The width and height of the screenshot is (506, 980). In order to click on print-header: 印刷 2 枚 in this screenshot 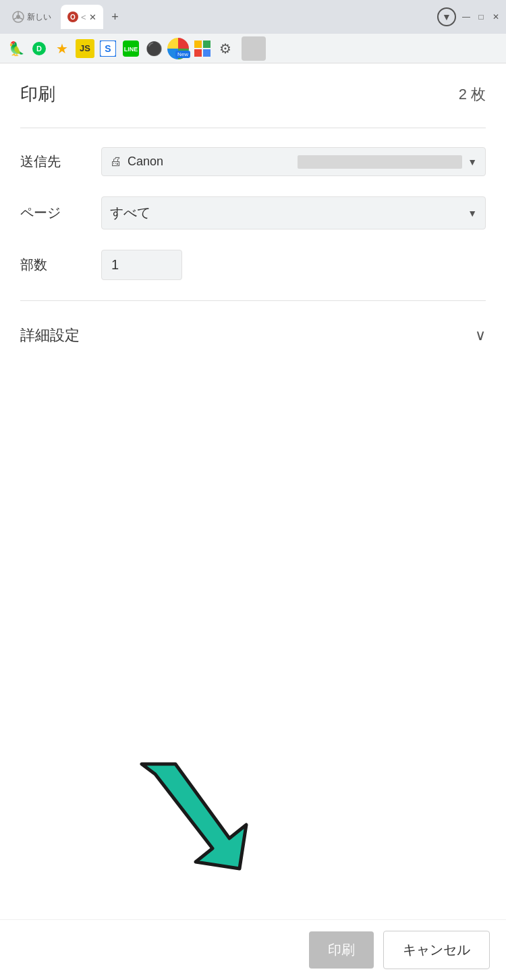, I will do `click(253, 94)`.